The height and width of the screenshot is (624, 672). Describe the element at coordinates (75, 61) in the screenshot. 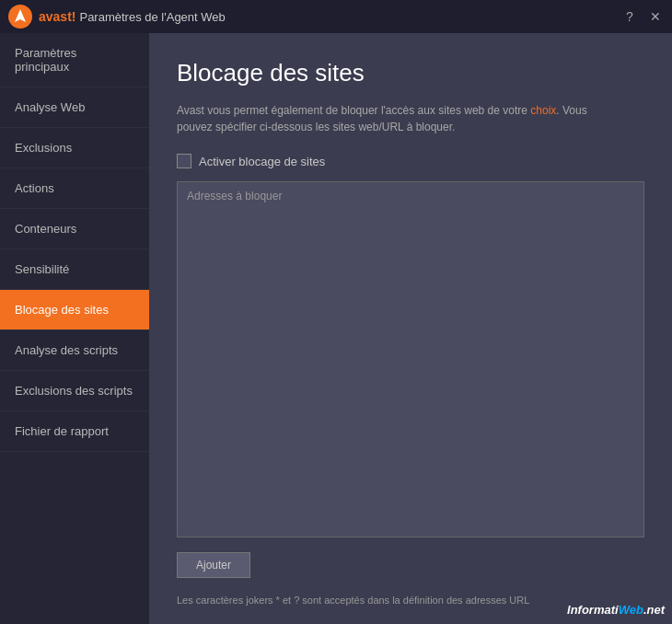

I see `sidebar-item-parametres-principaux: Paramètres principaux` at that location.